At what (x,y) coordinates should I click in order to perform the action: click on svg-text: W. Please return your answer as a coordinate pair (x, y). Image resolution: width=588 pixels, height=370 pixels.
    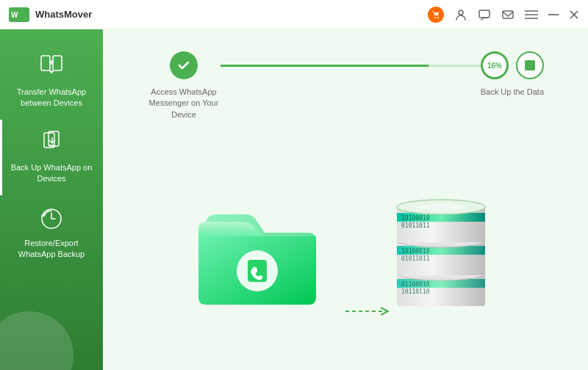
    Looking at the image, I should click on (15, 15).